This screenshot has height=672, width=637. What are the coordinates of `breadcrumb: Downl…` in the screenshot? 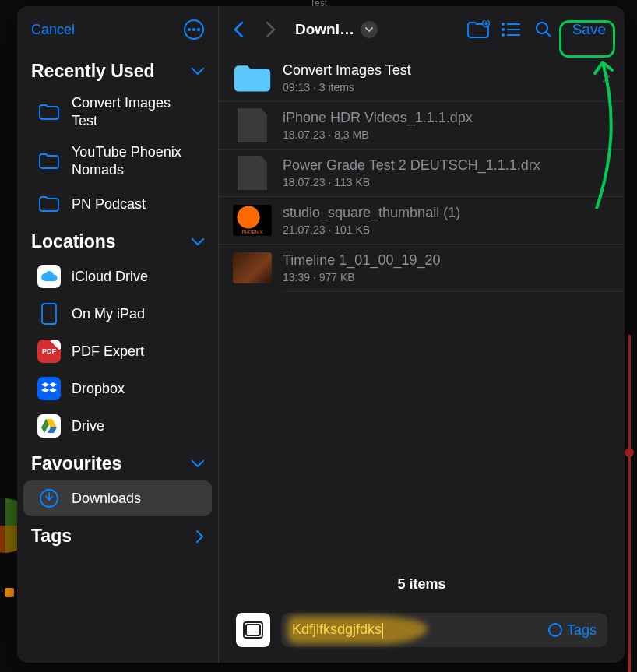 It's located at (336, 30).